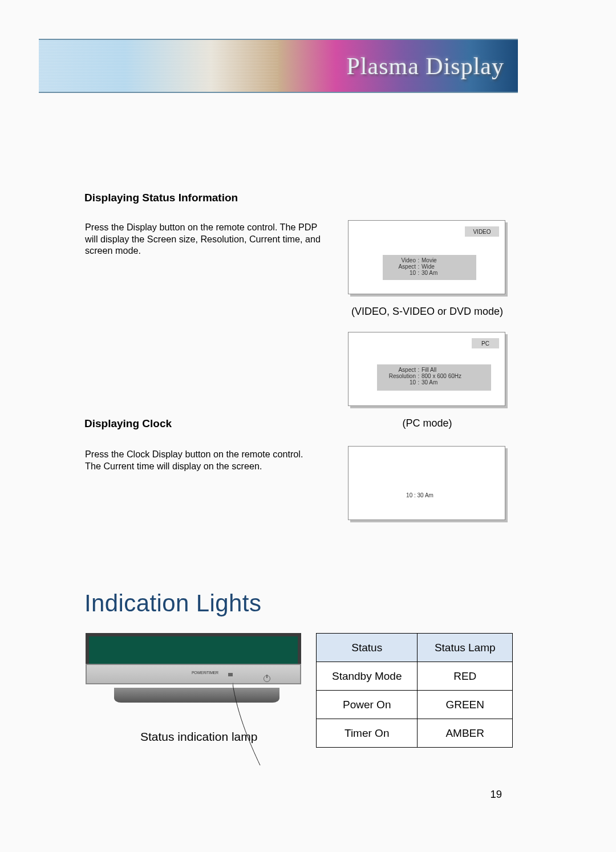 This screenshot has height=852, width=616. Describe the element at coordinates (205, 673) in the screenshot. I see `pdp-power-timer-label: POWER/TIMER` at that location.